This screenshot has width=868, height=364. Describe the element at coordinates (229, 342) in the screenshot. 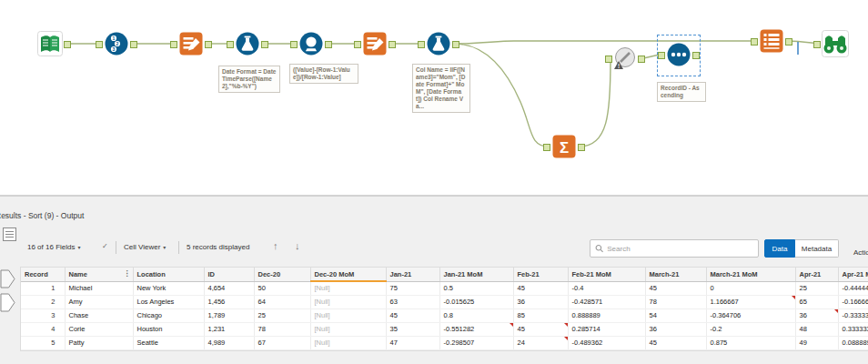

I see `data-cell: 4,989` at that location.